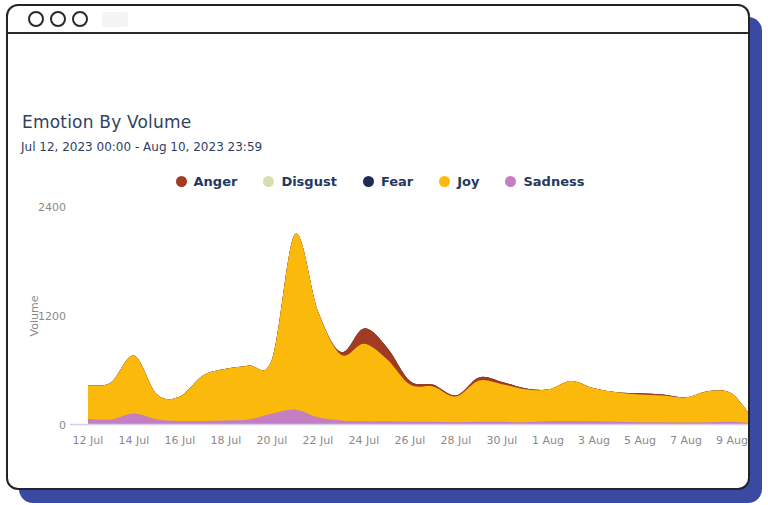  I want to click on legend-item-fear: Fear, so click(388, 182).